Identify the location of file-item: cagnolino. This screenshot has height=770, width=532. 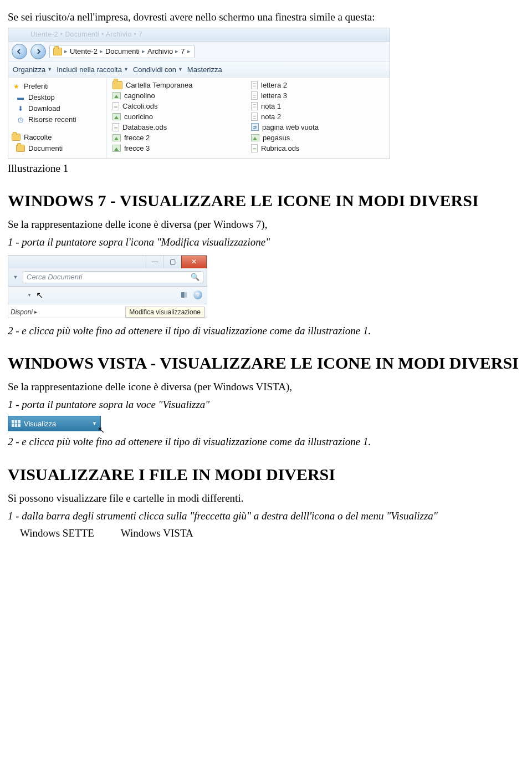
(176, 95).